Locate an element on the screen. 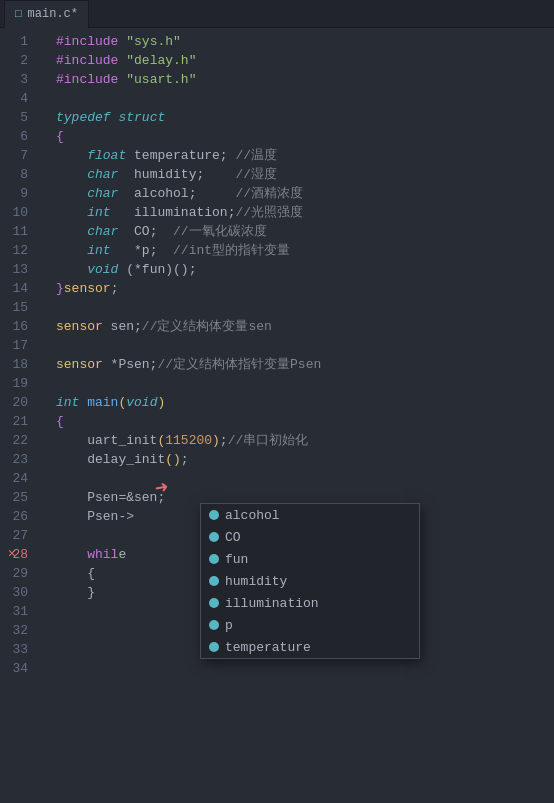 The height and width of the screenshot is (803, 554). code-token: whil is located at coordinates (102, 554).